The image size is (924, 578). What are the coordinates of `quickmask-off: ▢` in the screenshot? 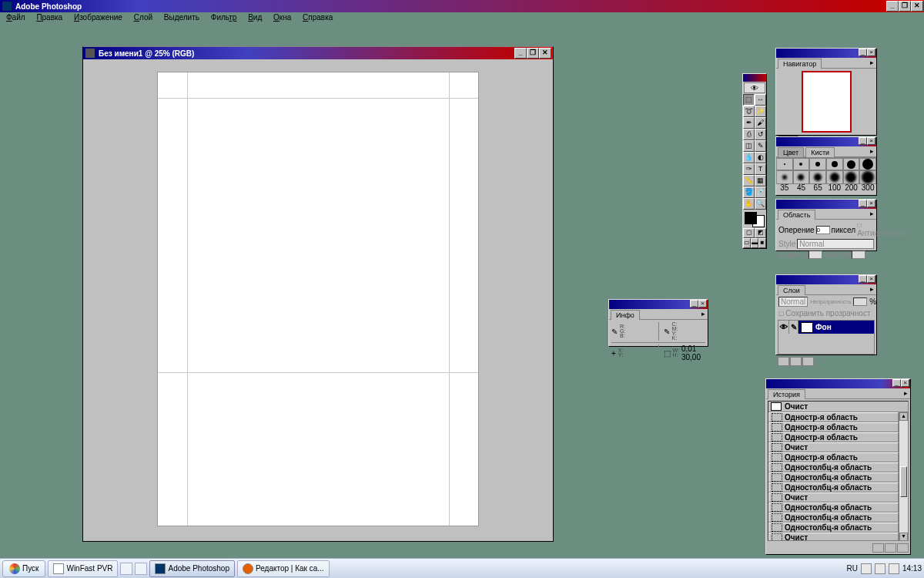 It's located at (748, 233).